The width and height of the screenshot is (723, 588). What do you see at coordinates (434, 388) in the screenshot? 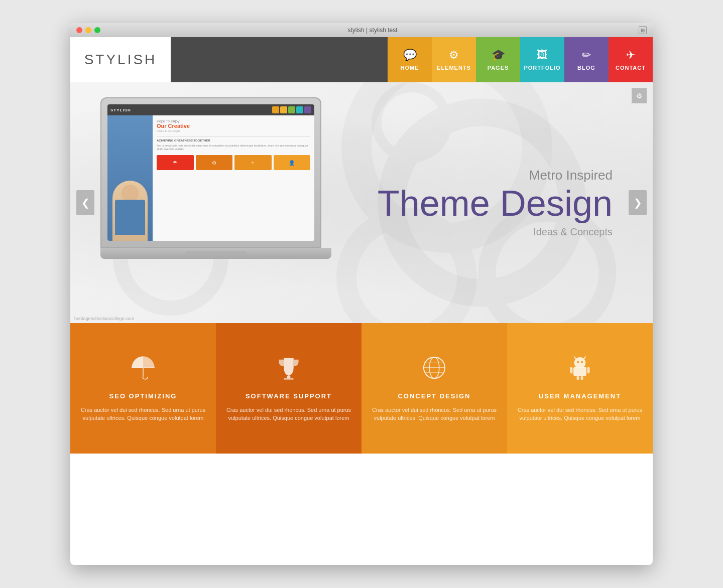
I see `feature-block-concept: CONCEPT DESIGN Cras auctor vel dui sed r…` at bounding box center [434, 388].